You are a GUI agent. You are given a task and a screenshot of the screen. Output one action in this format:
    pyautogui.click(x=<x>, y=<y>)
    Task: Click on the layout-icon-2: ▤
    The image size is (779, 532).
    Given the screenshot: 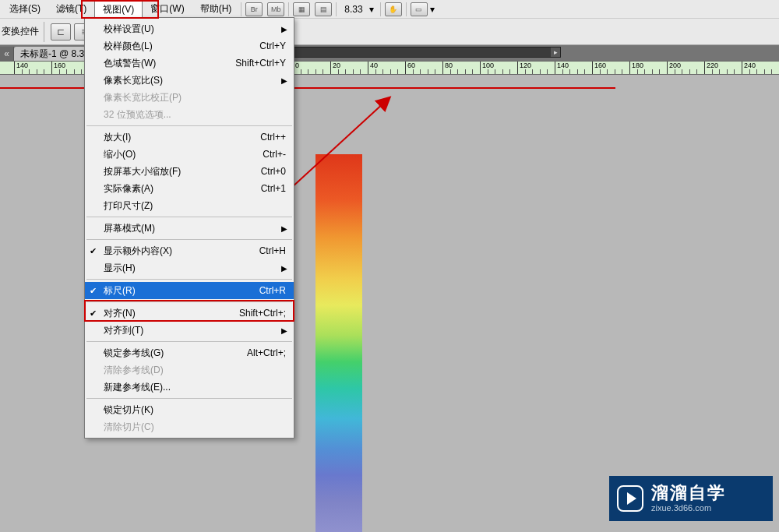 What is the action you would take?
    pyautogui.click(x=323, y=9)
    